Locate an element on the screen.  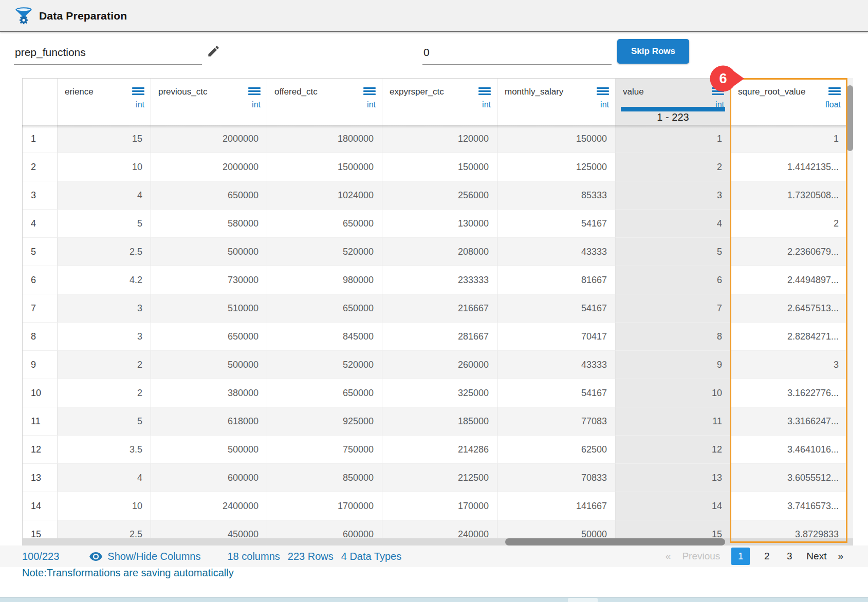
cell-monthly_salary: 70417 is located at coordinates (556, 337).